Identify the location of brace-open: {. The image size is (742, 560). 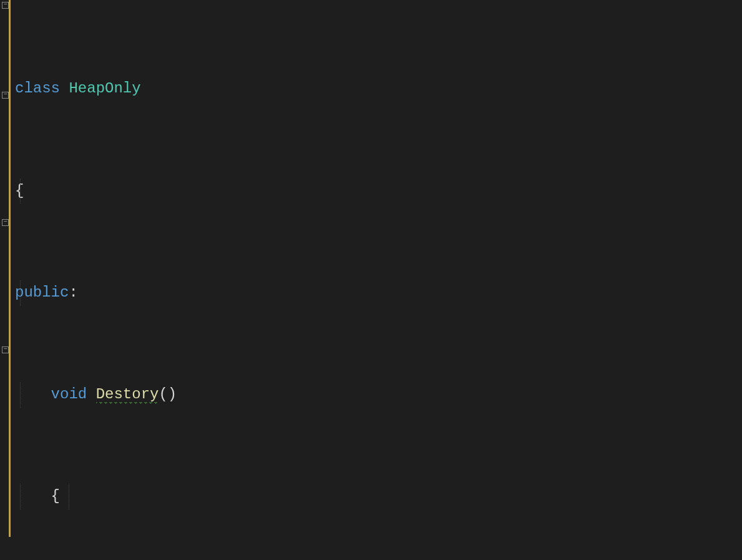
(56, 496).